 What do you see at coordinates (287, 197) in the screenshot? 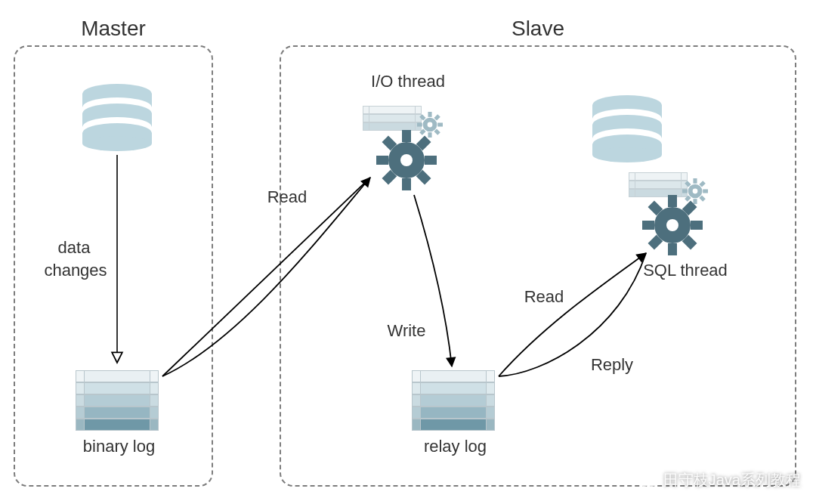
I see `read-binlog-label: Read` at bounding box center [287, 197].